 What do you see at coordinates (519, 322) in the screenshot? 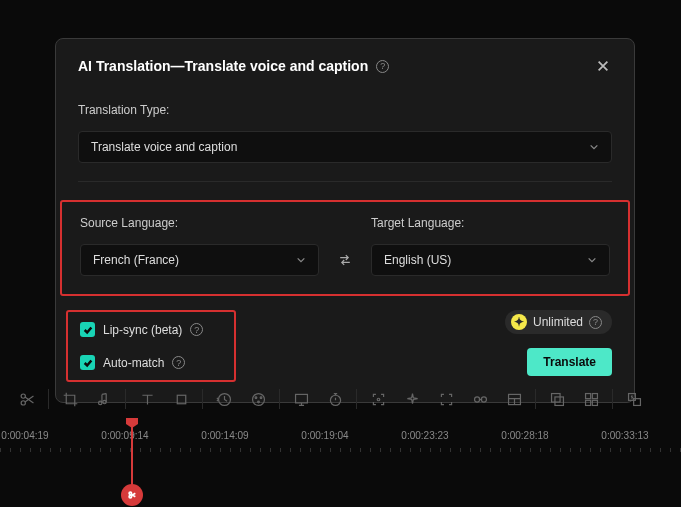
I see `plus-circle-icon: ✦` at bounding box center [519, 322].